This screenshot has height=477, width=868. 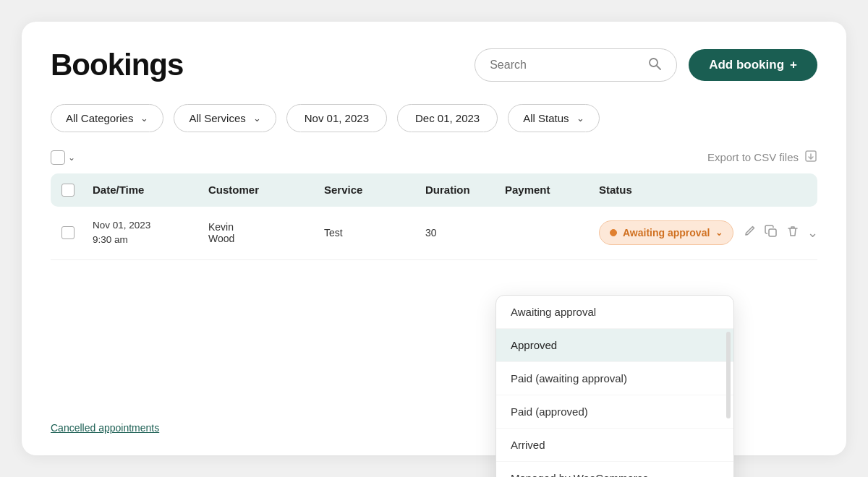 I want to click on row-service: Test, so click(x=367, y=233).